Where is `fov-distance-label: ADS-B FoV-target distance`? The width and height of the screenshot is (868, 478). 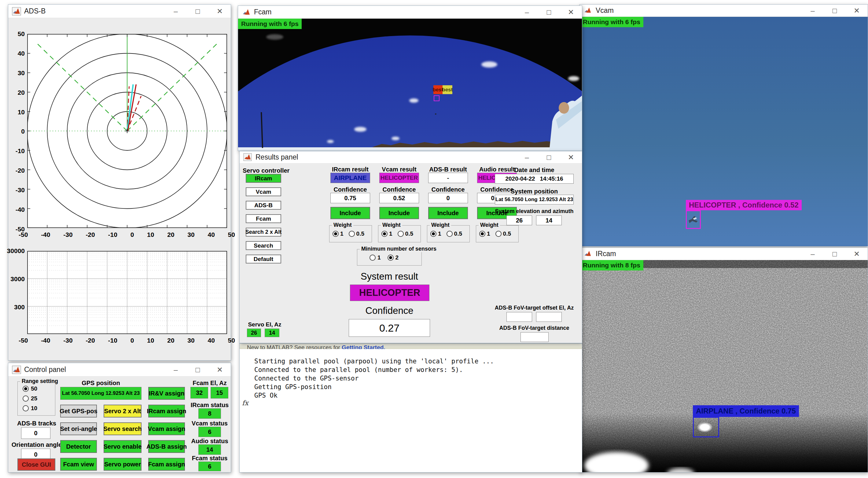 fov-distance-label: ADS-B FoV-target distance is located at coordinates (534, 328).